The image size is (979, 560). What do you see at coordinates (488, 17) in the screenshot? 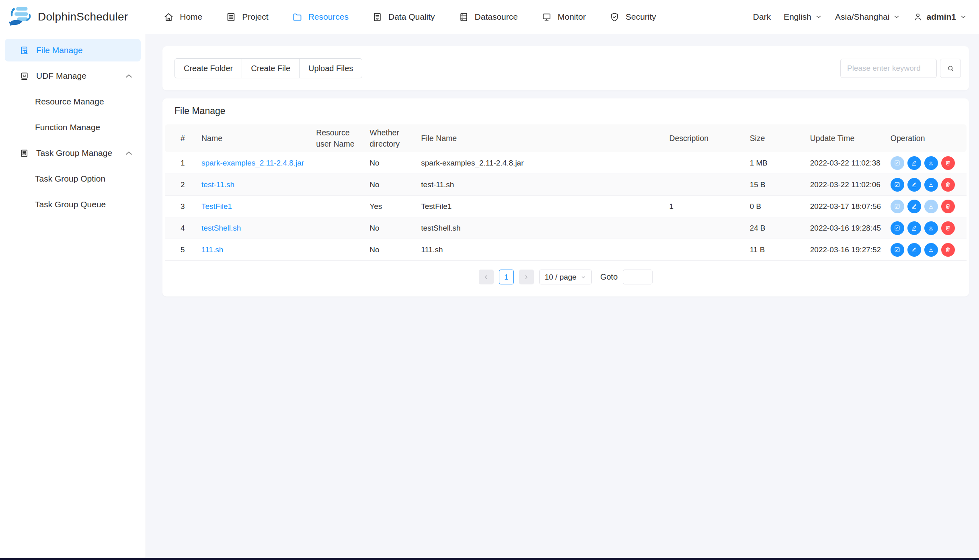
I see `nav-item-datasource: Datasource` at bounding box center [488, 17].